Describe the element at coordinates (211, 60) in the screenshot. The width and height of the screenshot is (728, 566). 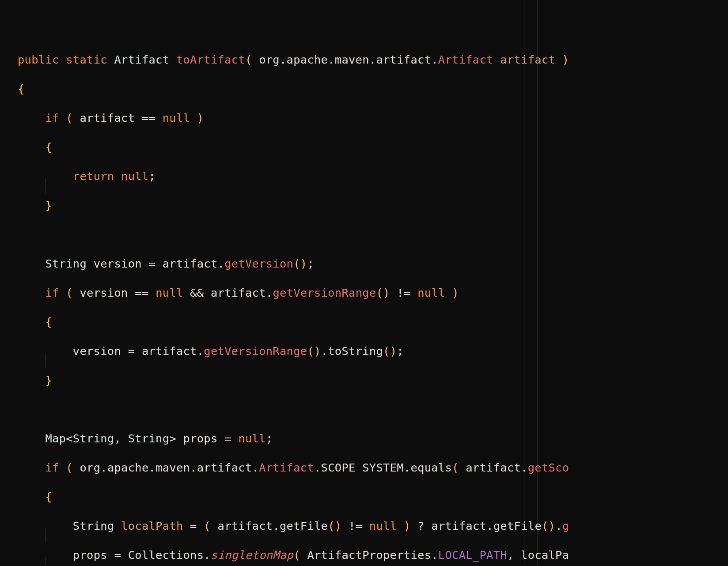
I see `method-name: toArtifact` at that location.